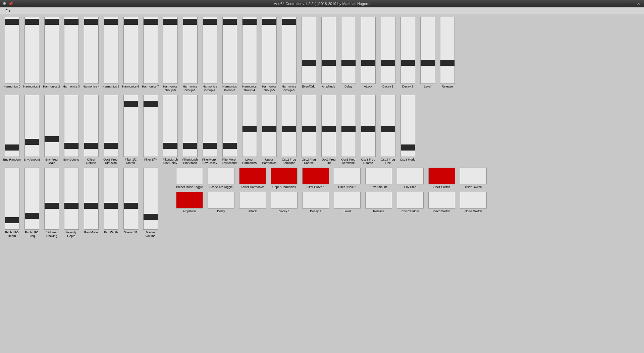 The height and width of the screenshot is (353, 644). Describe the element at coordinates (329, 54) in the screenshot. I see `fader-container: Amplitude` at that location.